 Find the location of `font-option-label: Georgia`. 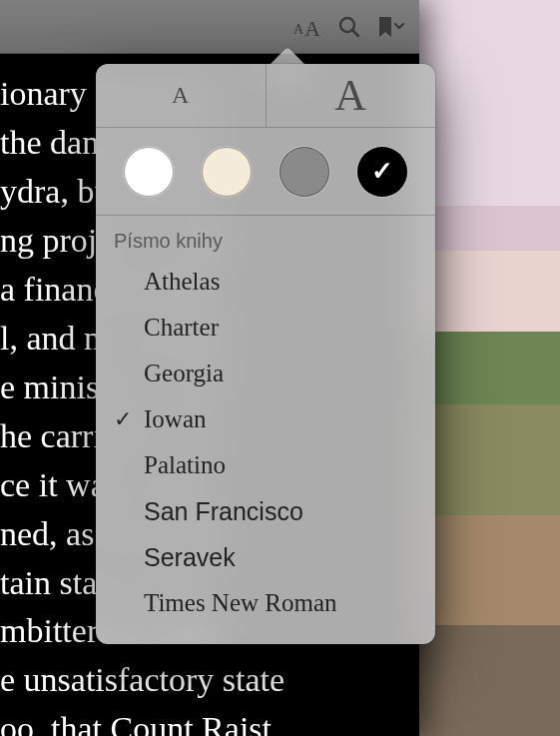

font-option-label: Georgia is located at coordinates (280, 373).